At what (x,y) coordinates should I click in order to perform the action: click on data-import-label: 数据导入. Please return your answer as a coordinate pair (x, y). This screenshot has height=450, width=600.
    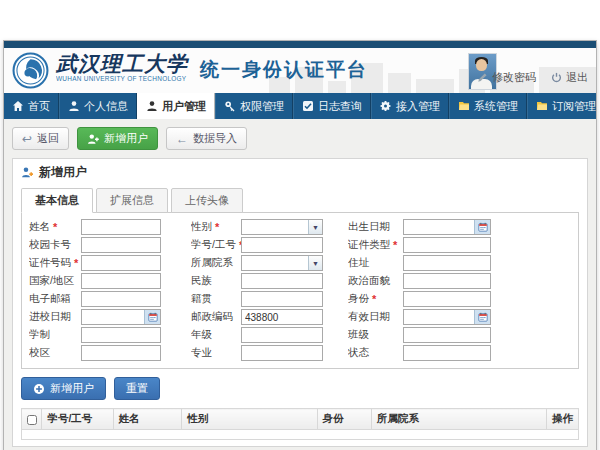
    Looking at the image, I should click on (215, 138).